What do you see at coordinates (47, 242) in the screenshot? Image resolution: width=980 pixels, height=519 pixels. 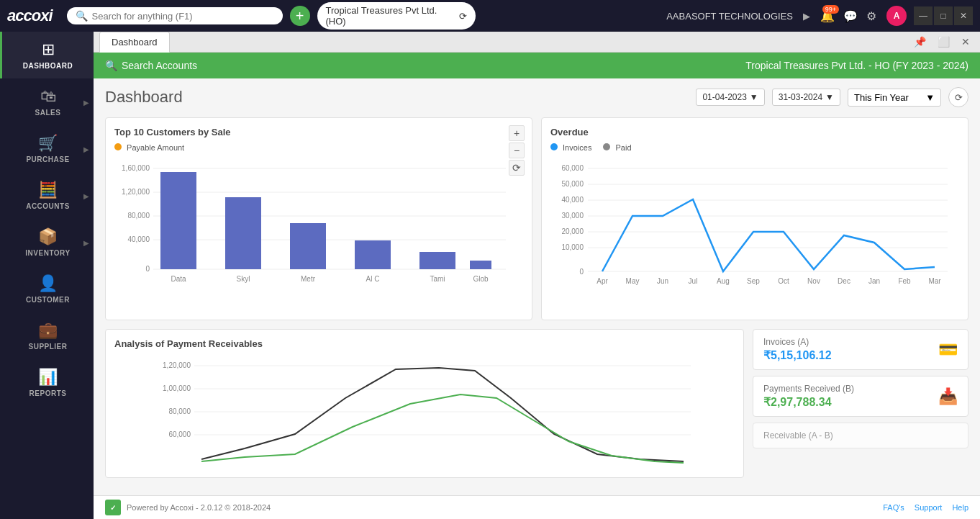 I see `sidebar-item-inventory: 📦 INVENTORY ▶` at bounding box center [47, 242].